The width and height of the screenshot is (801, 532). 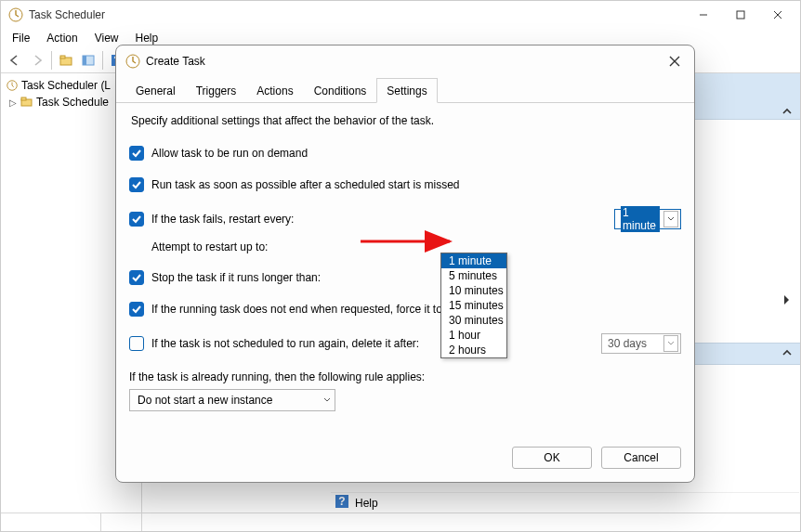 What do you see at coordinates (403, 61) in the screenshot?
I see `dialog-title: Create Task` at bounding box center [403, 61].